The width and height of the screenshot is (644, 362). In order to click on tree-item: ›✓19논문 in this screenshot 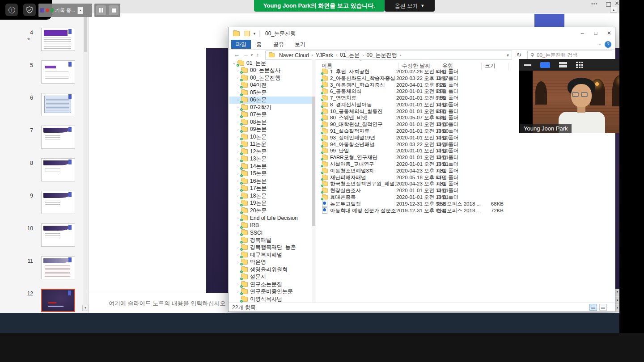, I will do `click(271, 204)`.